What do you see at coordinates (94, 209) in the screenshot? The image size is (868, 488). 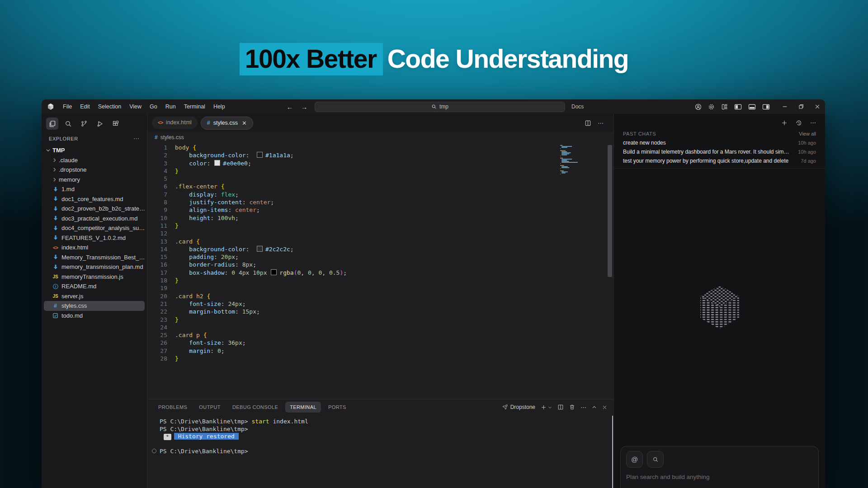 I see `file-row: doc2_proven_b2b_b2c_strategies.md` at bounding box center [94, 209].